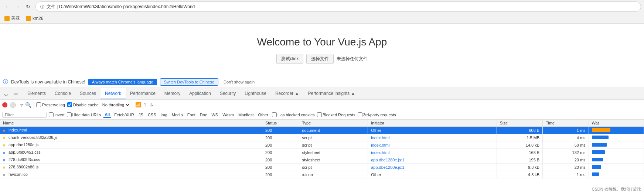 The width and height of the screenshot is (644, 195). I want to click on tab-memory: Memory, so click(172, 94).